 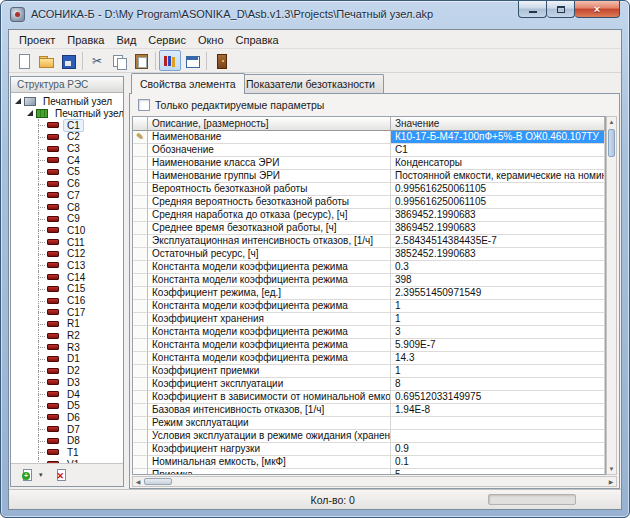 What do you see at coordinates (498, 124) in the screenshot?
I see `grid-header-value: Значение` at bounding box center [498, 124].